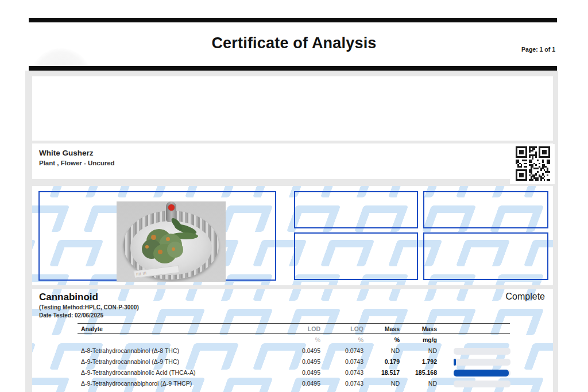 The height and width of the screenshot is (392, 588). I want to click on col-header-lod: LOD, so click(297, 329).